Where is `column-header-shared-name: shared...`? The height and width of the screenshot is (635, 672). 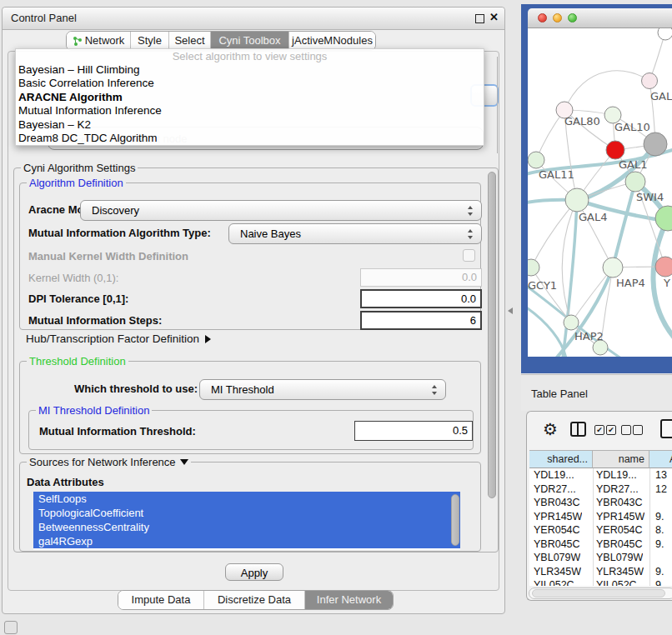
column-header-shared-name: shared... is located at coordinates (561, 459).